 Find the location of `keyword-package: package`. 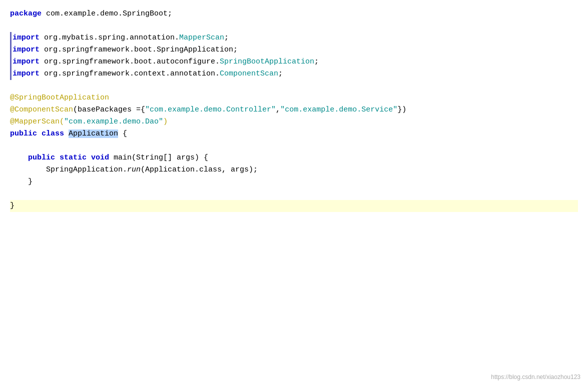

keyword-package: package is located at coordinates (26, 14).